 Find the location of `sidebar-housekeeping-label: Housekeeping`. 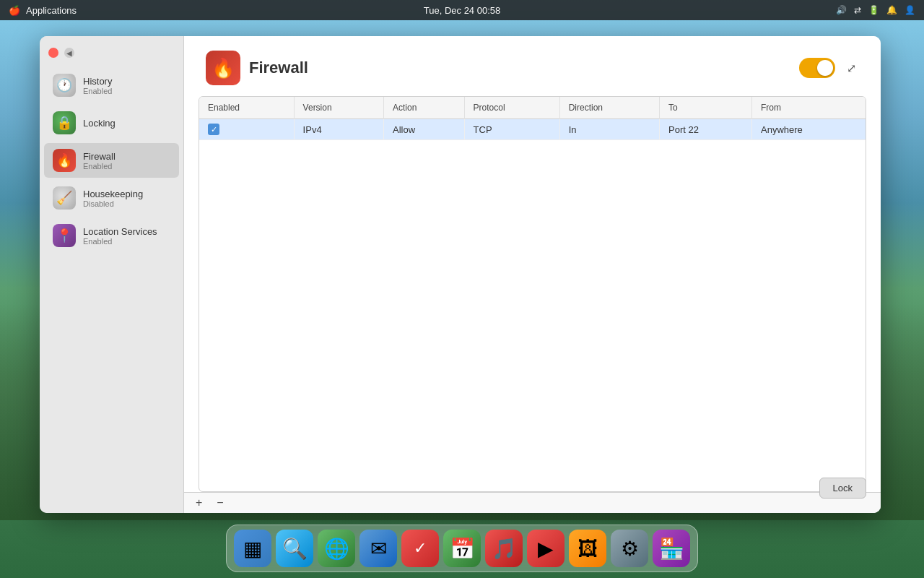

sidebar-housekeeping-label: Housekeeping is located at coordinates (113, 194).